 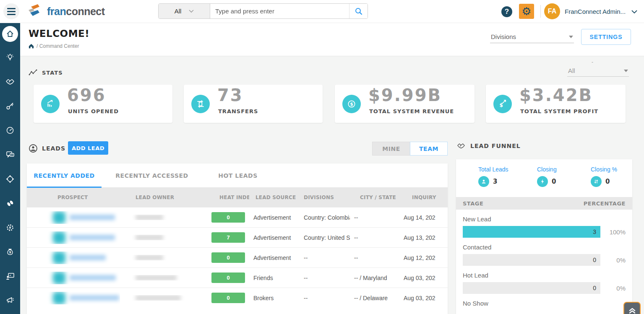 What do you see at coordinates (237, 217) in the screenshot?
I see `table-row: 0 Advertisement Country: Colombia -- Aug…` at bounding box center [237, 217].